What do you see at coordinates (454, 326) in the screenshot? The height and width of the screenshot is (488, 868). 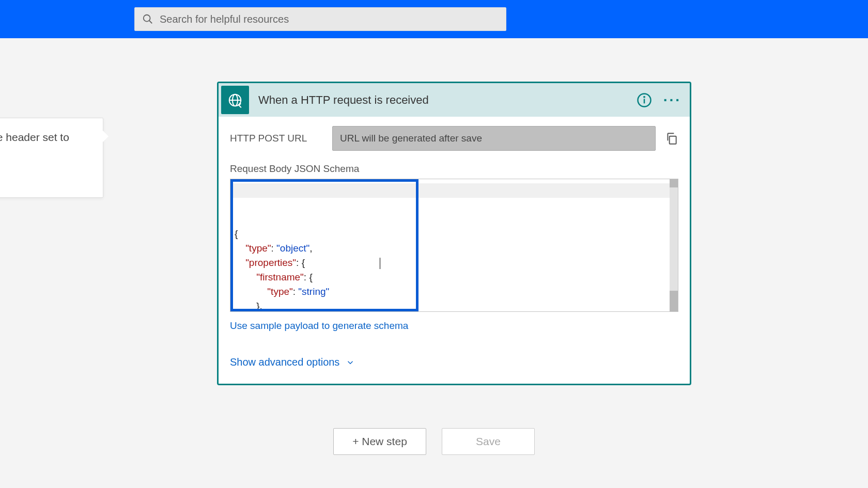 I see `use-sample-payload-link: Use sample payload to generate schema` at bounding box center [454, 326].